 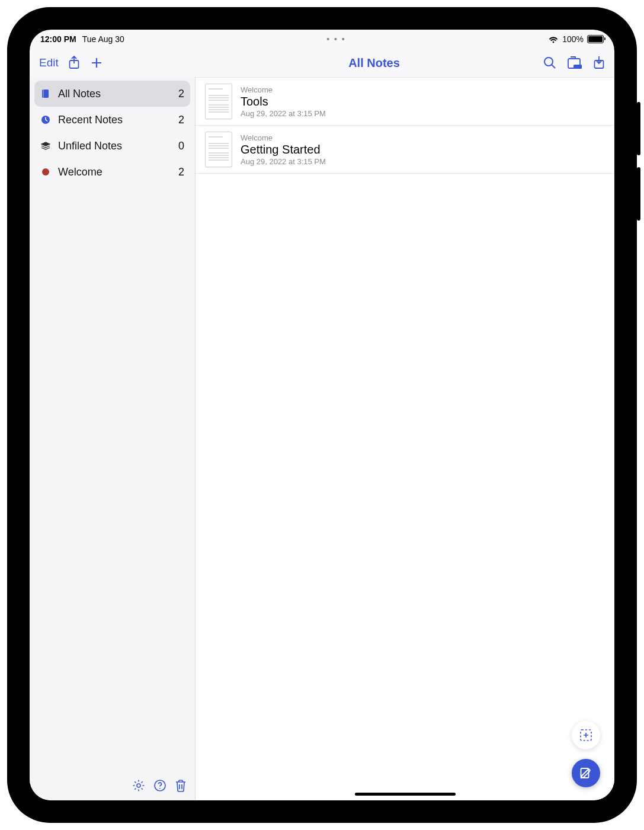 I want to click on trash-icon, so click(x=181, y=787).